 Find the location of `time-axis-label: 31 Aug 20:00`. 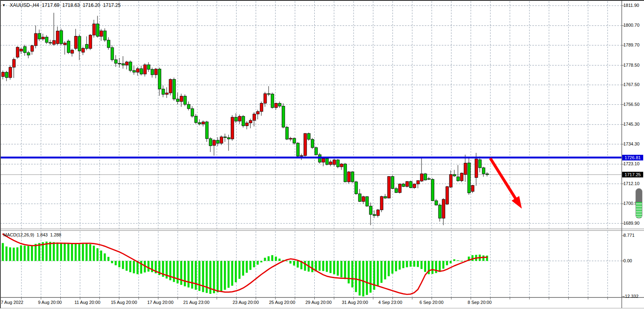

time-axis-label: 31 Aug 20:00 is located at coordinates (355, 302).